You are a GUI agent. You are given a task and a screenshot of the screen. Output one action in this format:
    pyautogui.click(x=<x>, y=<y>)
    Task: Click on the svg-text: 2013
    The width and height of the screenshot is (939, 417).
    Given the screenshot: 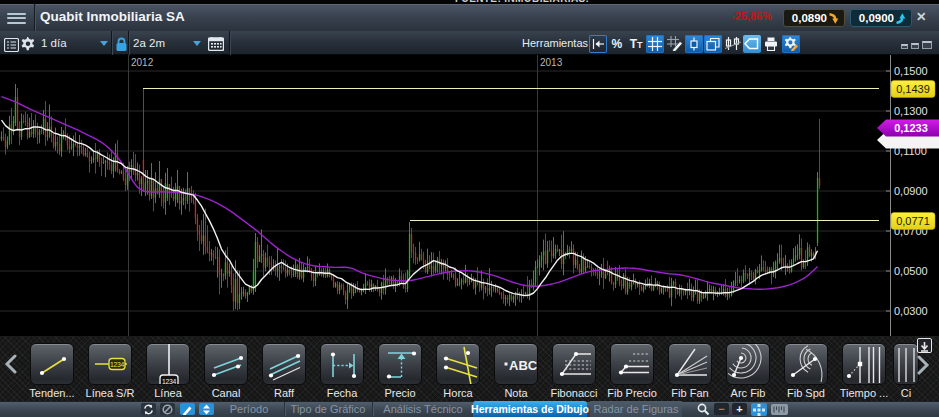 What is the action you would take?
    pyautogui.click(x=552, y=62)
    